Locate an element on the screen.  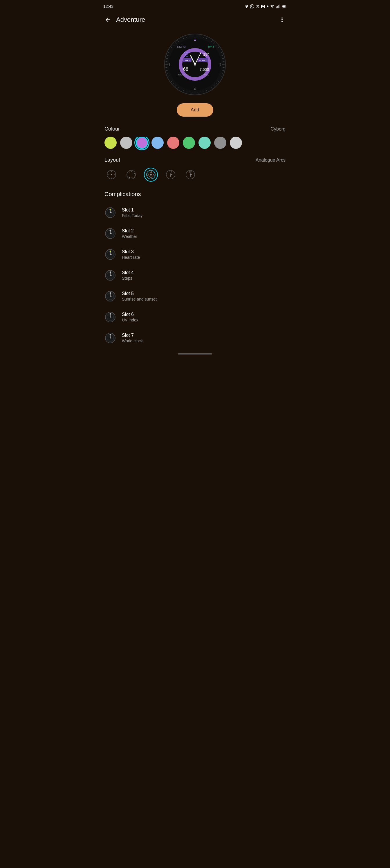
battery-icon is located at coordinates (284, 6).